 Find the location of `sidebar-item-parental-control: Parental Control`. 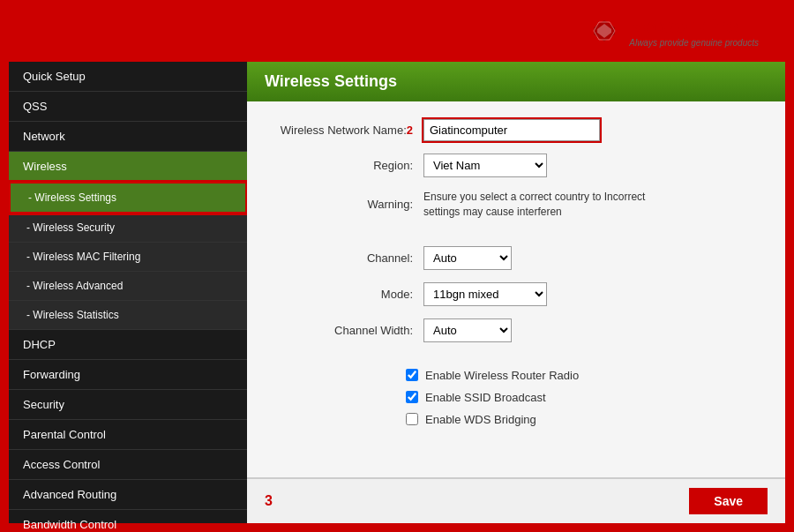

sidebar-item-parental-control: Parental Control is located at coordinates (128, 435).